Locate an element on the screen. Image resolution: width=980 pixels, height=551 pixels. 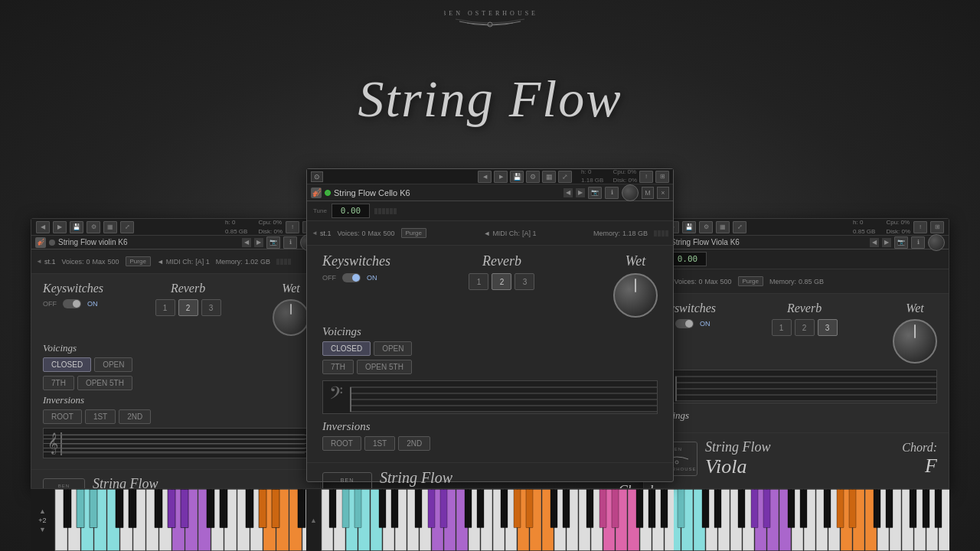
violin-resize: ⤢ is located at coordinates (127, 227).